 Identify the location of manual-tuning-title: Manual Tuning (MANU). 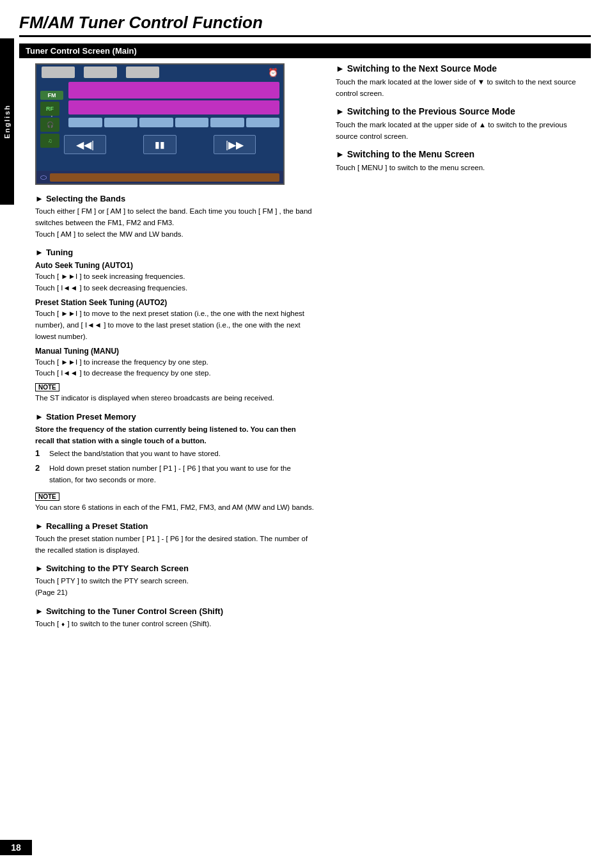
(176, 351).